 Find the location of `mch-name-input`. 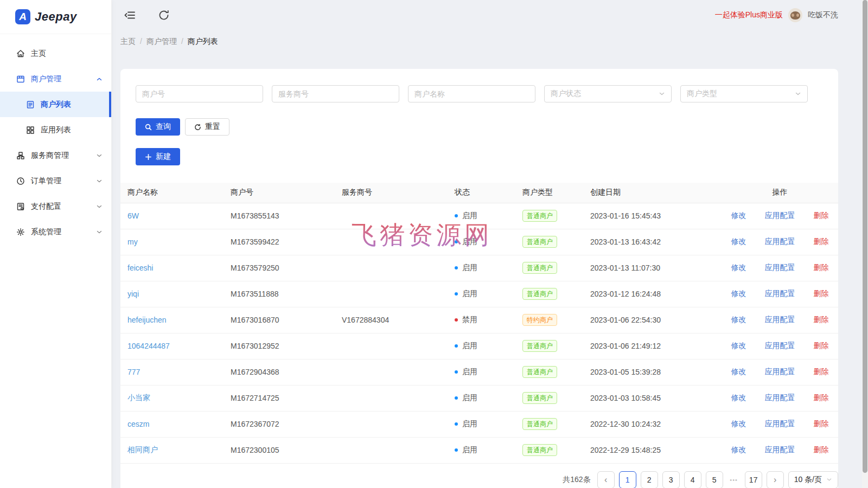

mch-name-input is located at coordinates (472, 94).